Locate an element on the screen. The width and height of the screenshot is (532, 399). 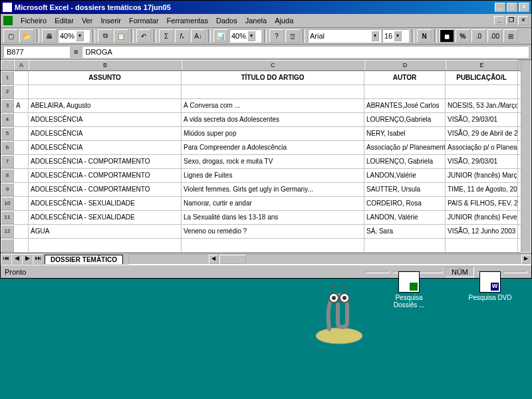
cell: LANDON, Valérie is located at coordinates (405, 217).